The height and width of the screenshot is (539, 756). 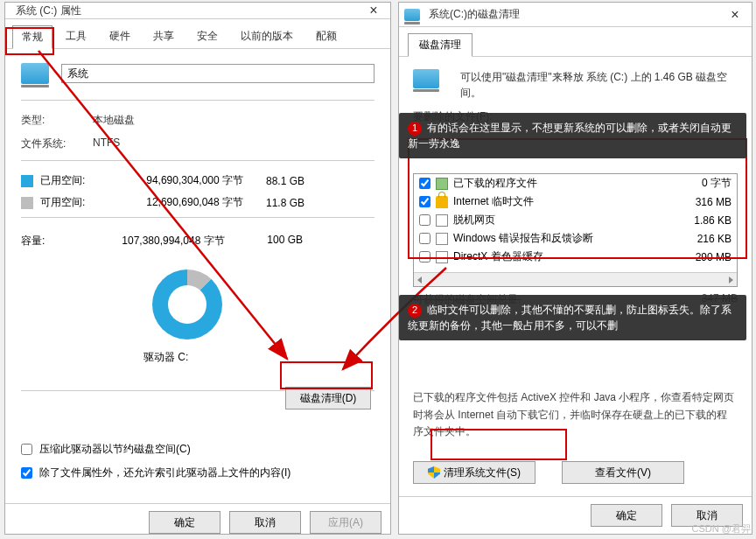 What do you see at coordinates (328, 398) in the screenshot?
I see `disk-cleanup-button: 磁盘清理(D)` at bounding box center [328, 398].